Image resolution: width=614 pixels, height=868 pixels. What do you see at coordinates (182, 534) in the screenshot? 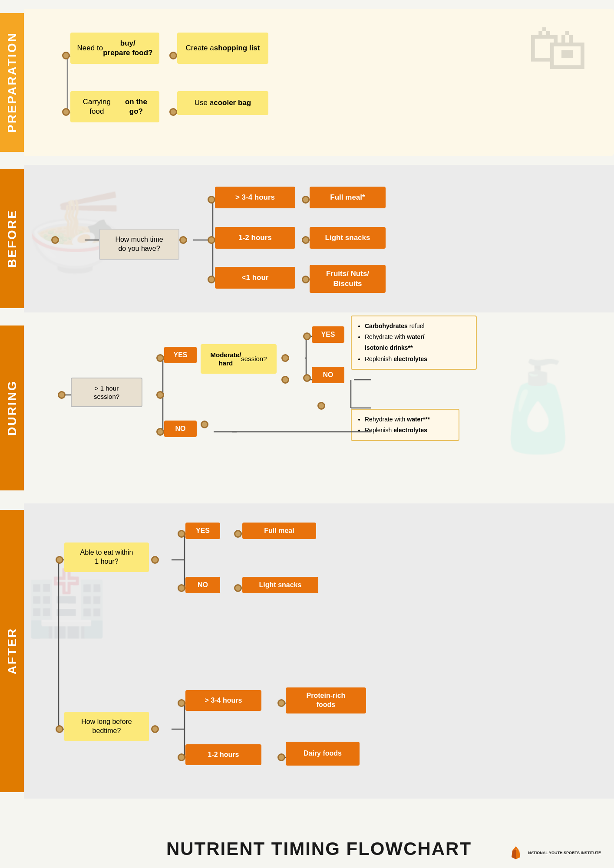
I see `dot-after-yes1` at bounding box center [182, 534].